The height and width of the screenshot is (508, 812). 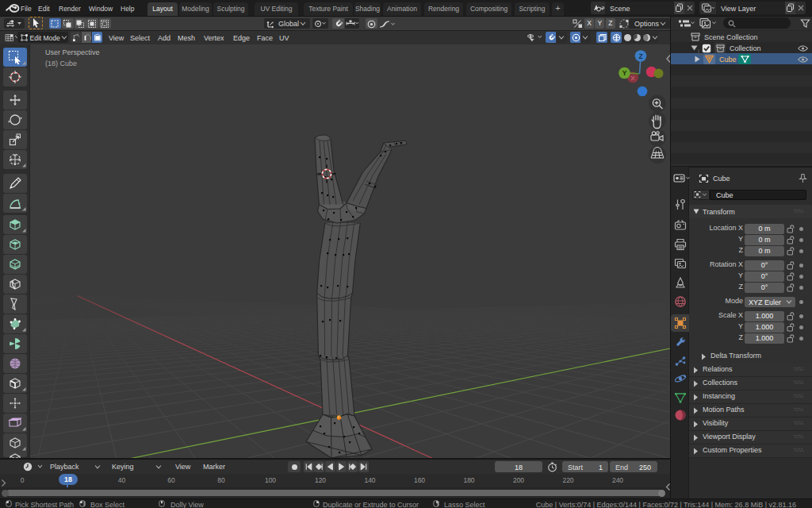 I want to click on svg-text: X, so click(x=633, y=78).